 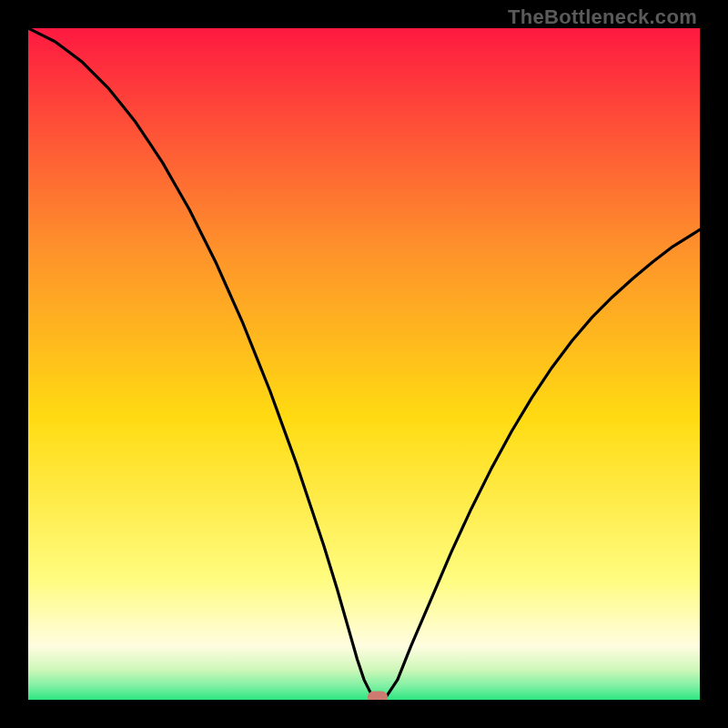 I want to click on watermark-text: TheBottleneck.com, so click(x=602, y=17).